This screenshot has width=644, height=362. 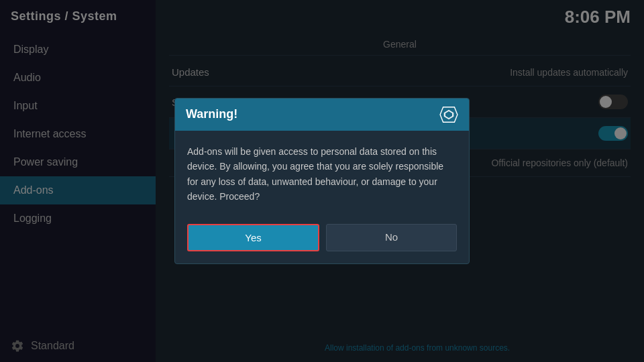 What do you see at coordinates (212, 114) in the screenshot?
I see `dialog-title: Warning!` at bounding box center [212, 114].